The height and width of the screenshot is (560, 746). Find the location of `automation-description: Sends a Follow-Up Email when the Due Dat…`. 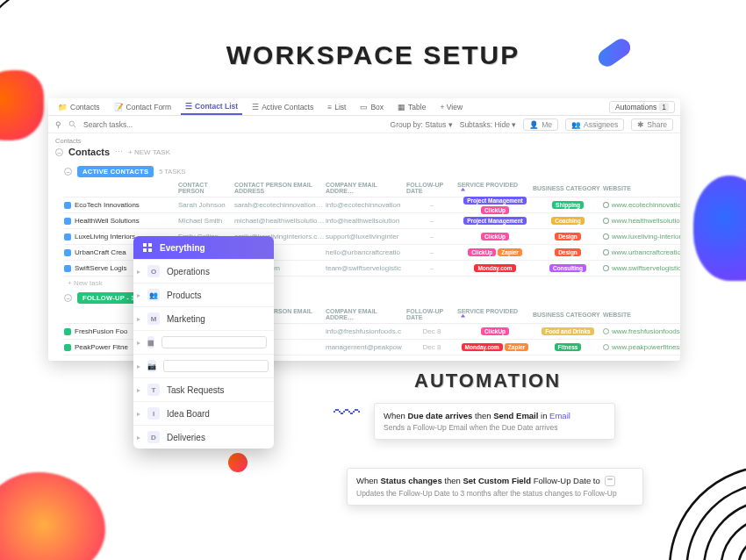

automation-description: Sends a Follow-Up Email when the Due Dat… is located at coordinates (495, 427).